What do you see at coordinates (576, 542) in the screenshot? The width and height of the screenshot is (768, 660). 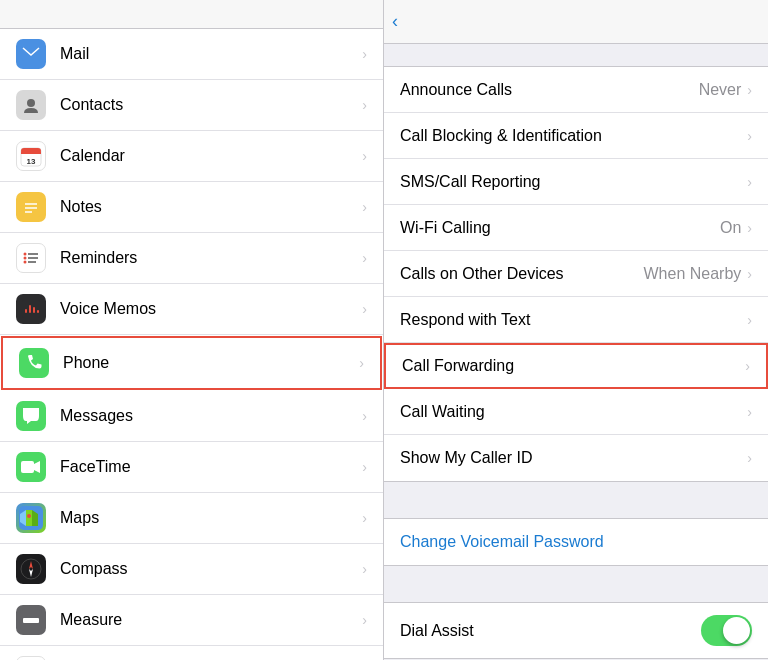 I see `action-item-change-voicemail-password: Change Voicemail Password` at bounding box center [576, 542].